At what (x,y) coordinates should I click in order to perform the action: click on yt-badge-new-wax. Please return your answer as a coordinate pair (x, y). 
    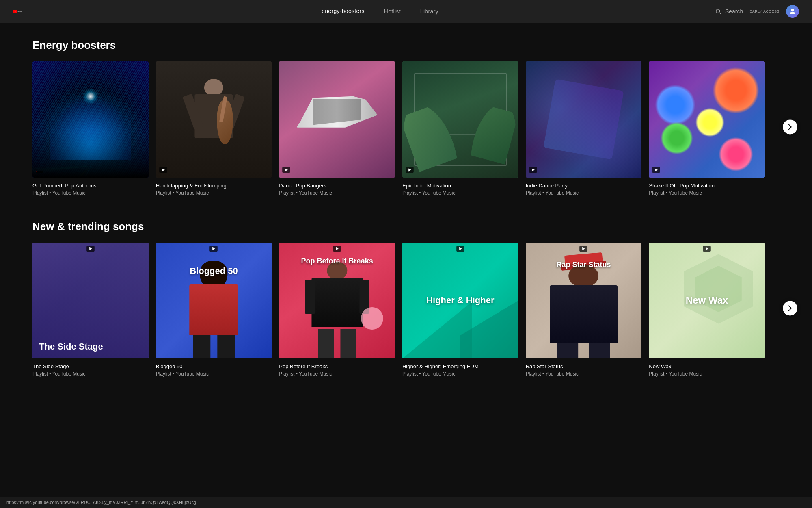
    Looking at the image, I should click on (707, 250).